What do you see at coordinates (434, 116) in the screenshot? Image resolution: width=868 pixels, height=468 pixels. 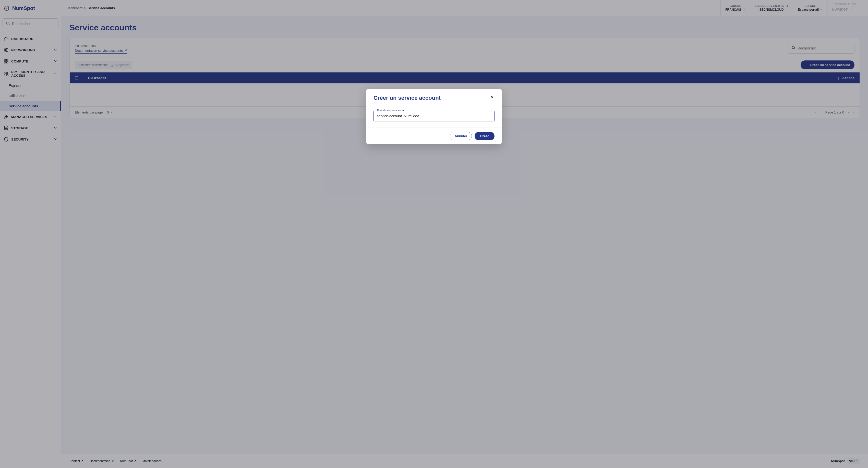 I see `create-service-account-modal: Créer un service account Nom du service …` at bounding box center [434, 116].